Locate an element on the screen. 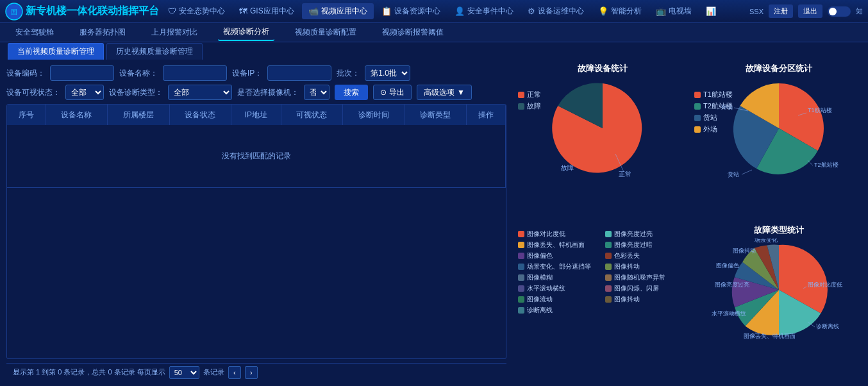 This screenshot has height=386, width=868. notification-label: 知 is located at coordinates (859, 12).